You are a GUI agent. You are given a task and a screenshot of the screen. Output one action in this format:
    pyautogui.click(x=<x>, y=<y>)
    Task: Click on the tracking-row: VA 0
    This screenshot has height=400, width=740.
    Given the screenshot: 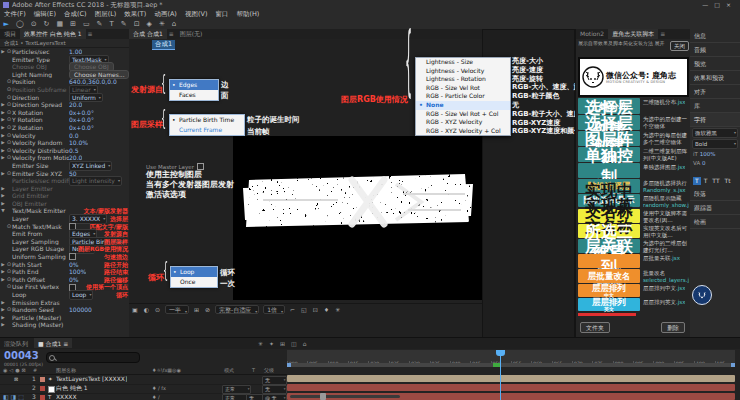 What is the action you would take?
    pyautogui.click(x=715, y=164)
    